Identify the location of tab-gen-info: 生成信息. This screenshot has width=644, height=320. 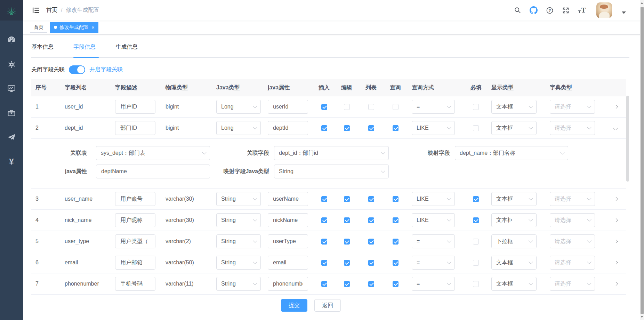
(128, 50).